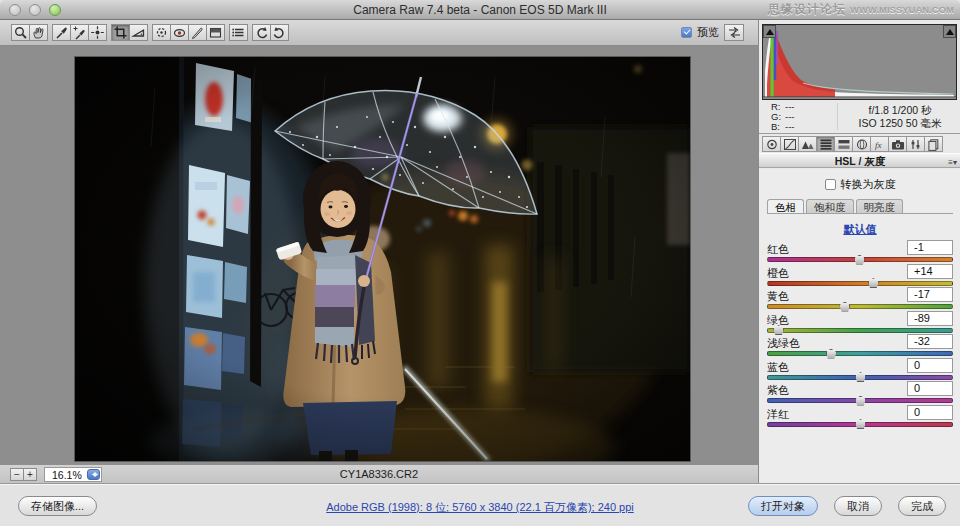 The image size is (960, 526). What do you see at coordinates (772, 144) in the screenshot?
I see `panel-tab-basic` at bounding box center [772, 144].